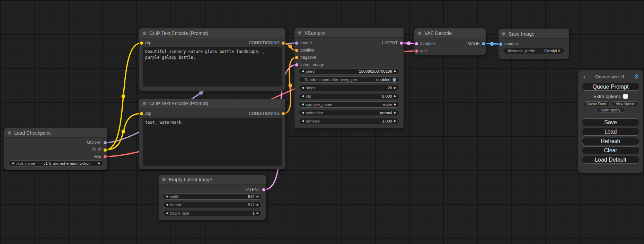 The height and width of the screenshot is (244, 644). I want to click on random-seed-toggle-widget: Random seed after every gen enabled, so click(349, 80).